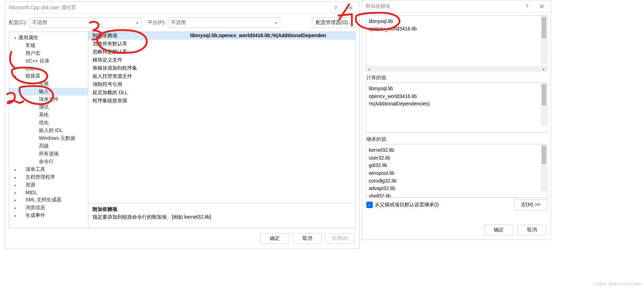 This screenshot has width=644, height=288. Describe the element at coordinates (222, 101) in the screenshot. I see `property-row: 程序集链接资源` at that location.